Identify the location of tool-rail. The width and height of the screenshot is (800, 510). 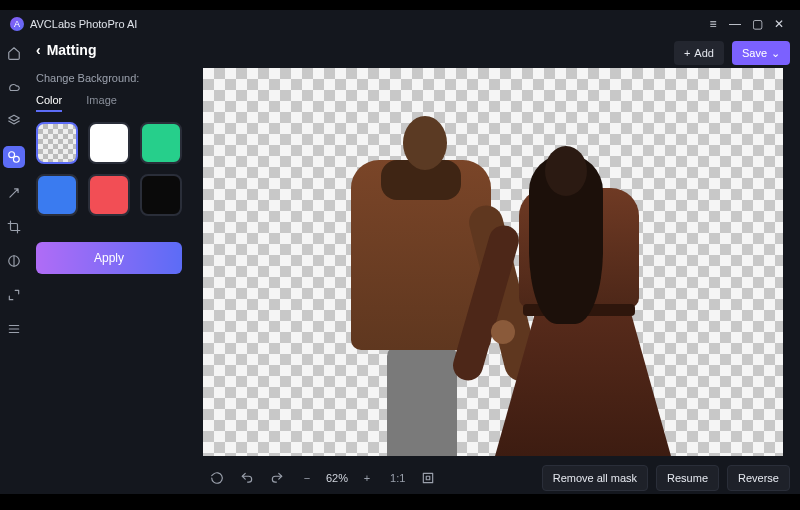
(14, 266).